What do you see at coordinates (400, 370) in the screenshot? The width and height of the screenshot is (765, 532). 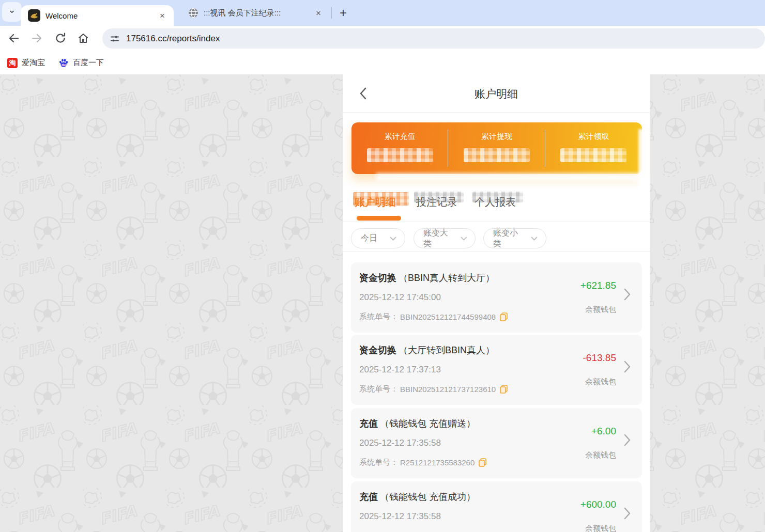 I see `transaction-time: 2025-12-12 17:37:13` at bounding box center [400, 370].